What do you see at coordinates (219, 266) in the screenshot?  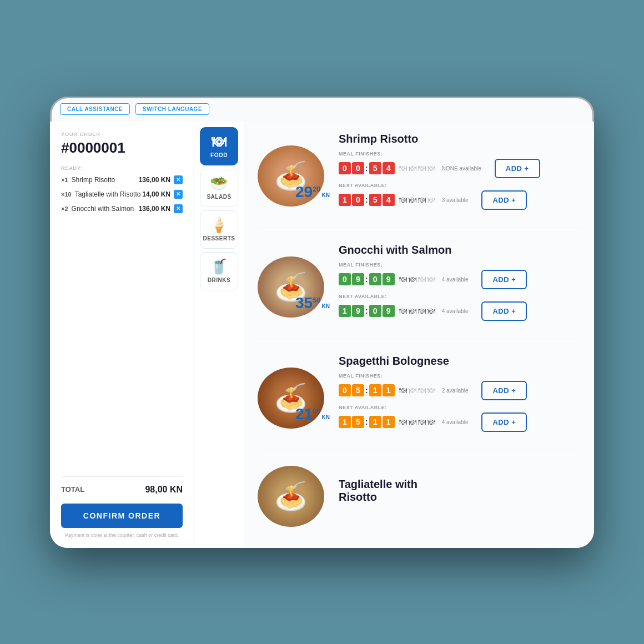 I see `drinks-icon: 🥤` at bounding box center [219, 266].